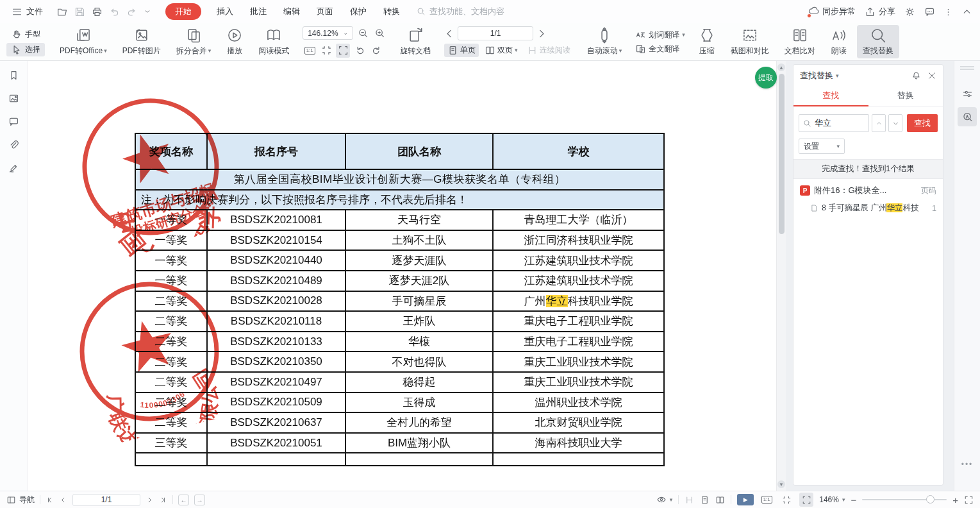 The image size is (980, 508). Describe the element at coordinates (379, 33) in the screenshot. I see `zoom-in-button` at that location.